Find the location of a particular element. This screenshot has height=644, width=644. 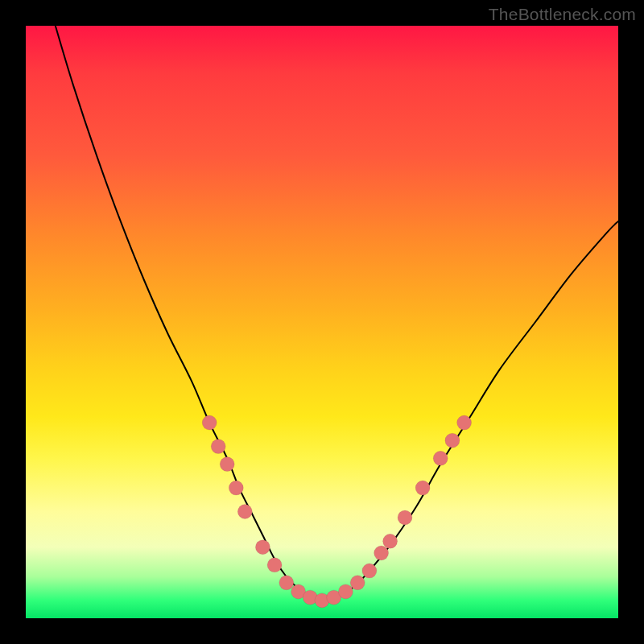

watermark-text: TheBottleneck.com is located at coordinates (562, 14).